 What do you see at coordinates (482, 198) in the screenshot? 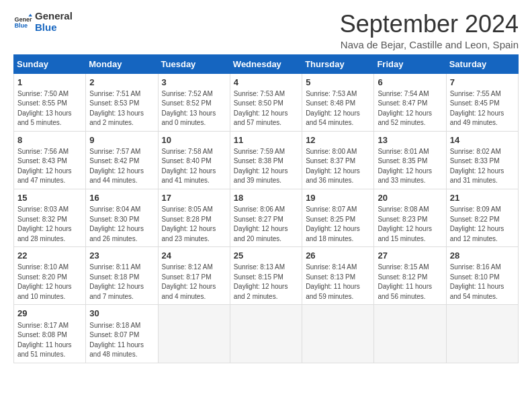
I see `day-number: 21` at bounding box center [482, 198].